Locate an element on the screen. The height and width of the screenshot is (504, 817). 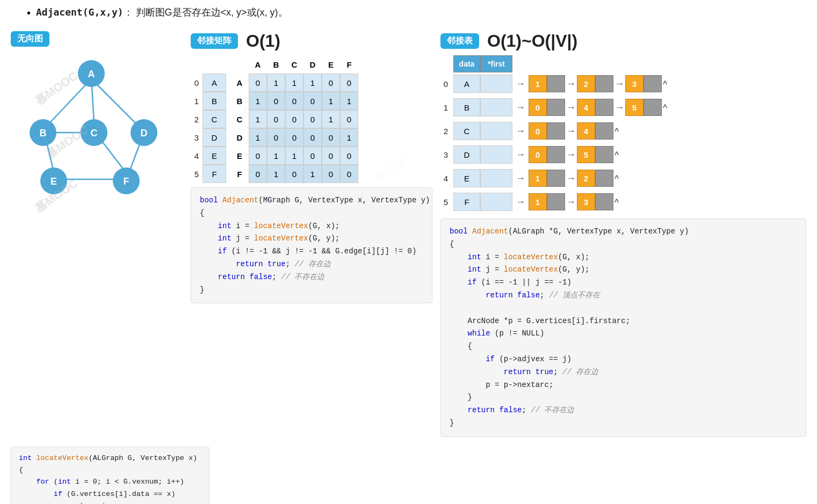
adj-list-complexity: O(1)~O(|V|) is located at coordinates (532, 41).